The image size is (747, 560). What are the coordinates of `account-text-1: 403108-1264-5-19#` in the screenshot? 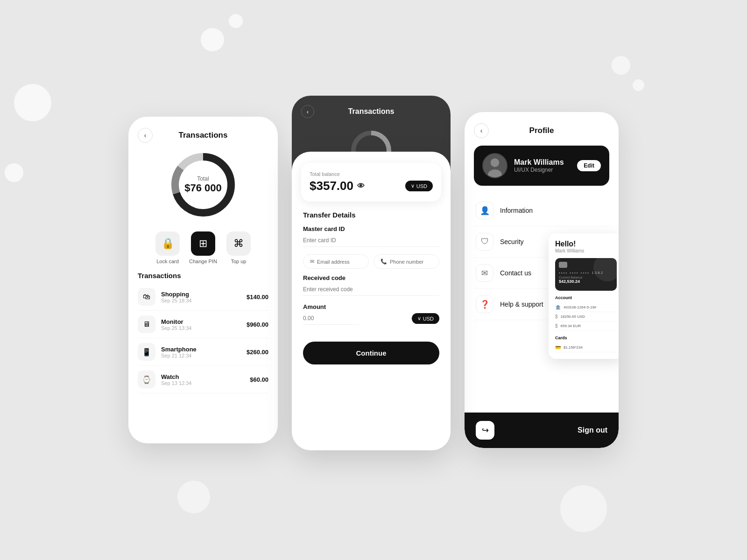 It's located at (580, 307).